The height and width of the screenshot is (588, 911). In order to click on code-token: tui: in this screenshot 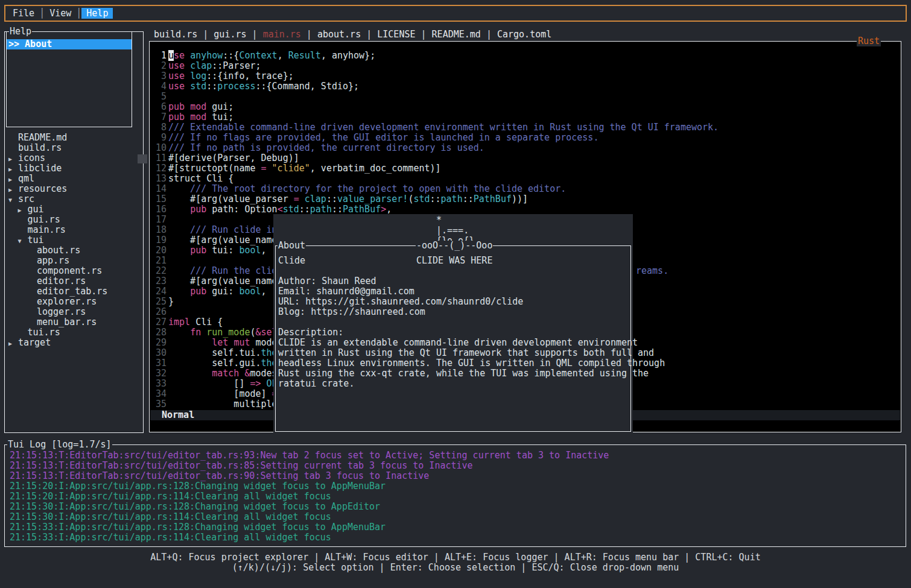, I will do `click(223, 250)`.